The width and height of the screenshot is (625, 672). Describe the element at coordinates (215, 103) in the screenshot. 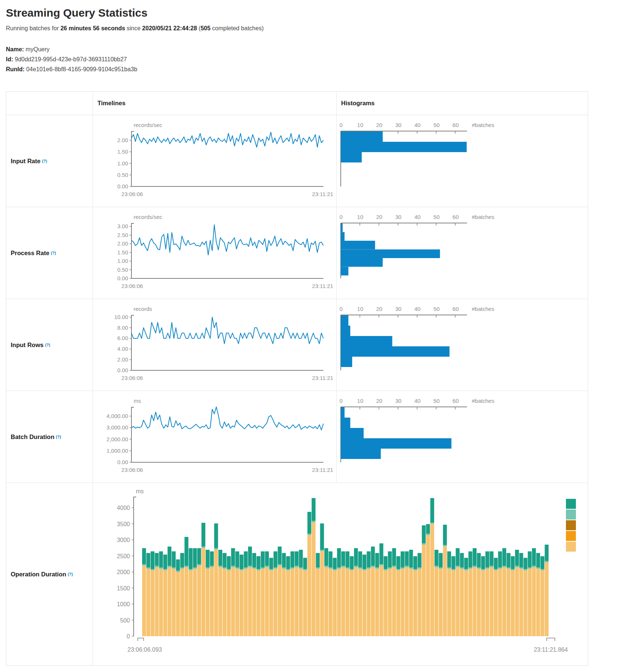

I see `header-cell-timelines: Timelines` at that location.